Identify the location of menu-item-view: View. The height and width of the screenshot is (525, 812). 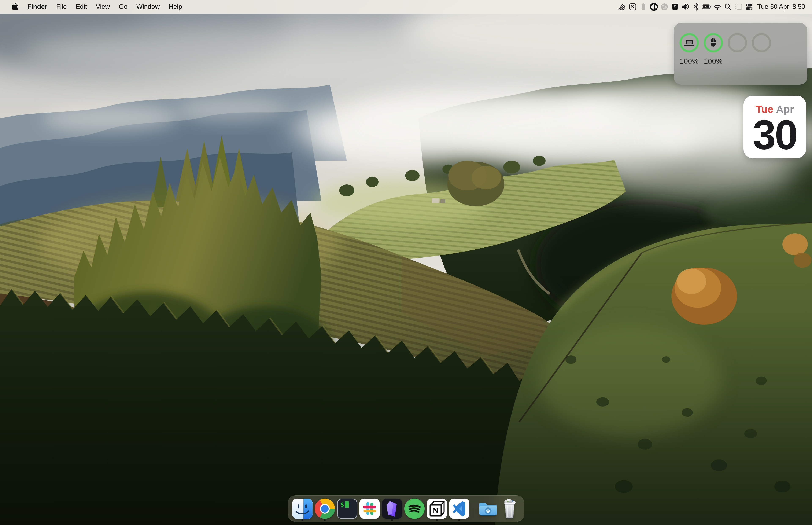
(103, 7).